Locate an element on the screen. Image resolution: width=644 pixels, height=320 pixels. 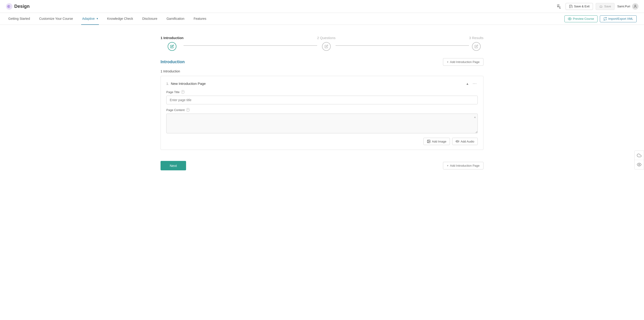
card-title: New Introduction Page is located at coordinates (188, 83).